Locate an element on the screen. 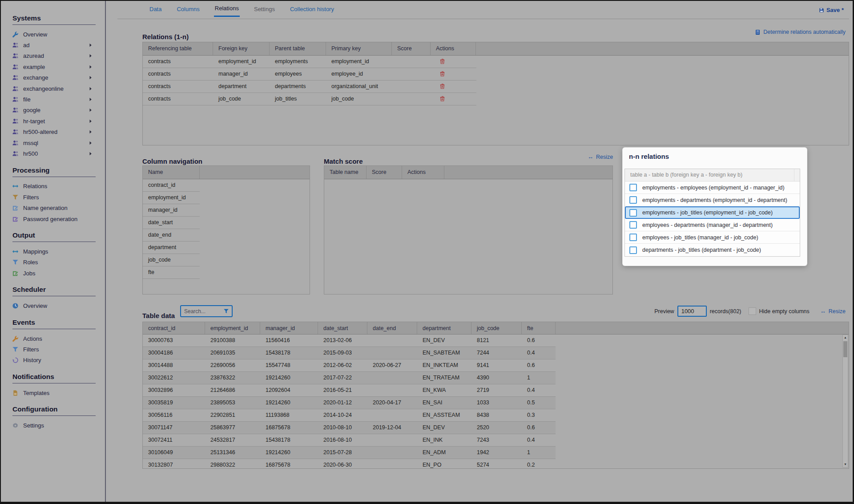 The height and width of the screenshot is (504, 854). hide-empty-columns-checkbox is located at coordinates (753, 311).